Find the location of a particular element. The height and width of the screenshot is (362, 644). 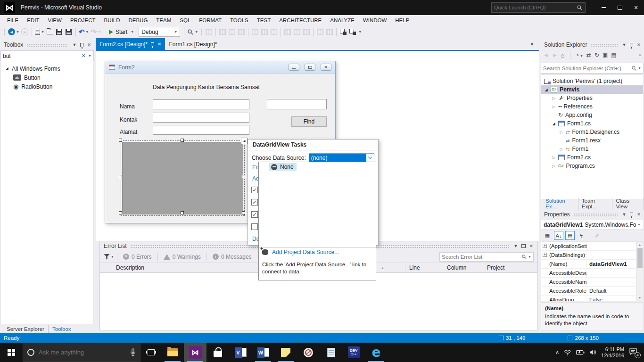

toolbox-search-input is located at coordinates (41, 56).